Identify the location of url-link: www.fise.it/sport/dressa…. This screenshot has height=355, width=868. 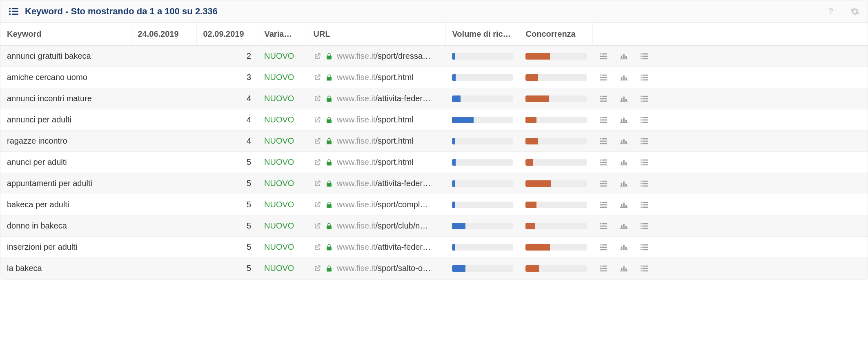
(384, 56).